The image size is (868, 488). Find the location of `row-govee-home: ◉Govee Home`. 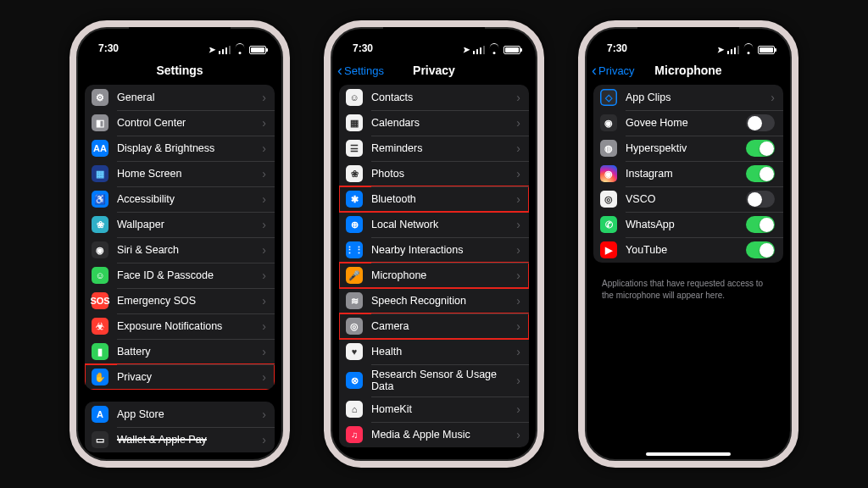

row-govee-home: ◉Govee Home is located at coordinates (688, 123).